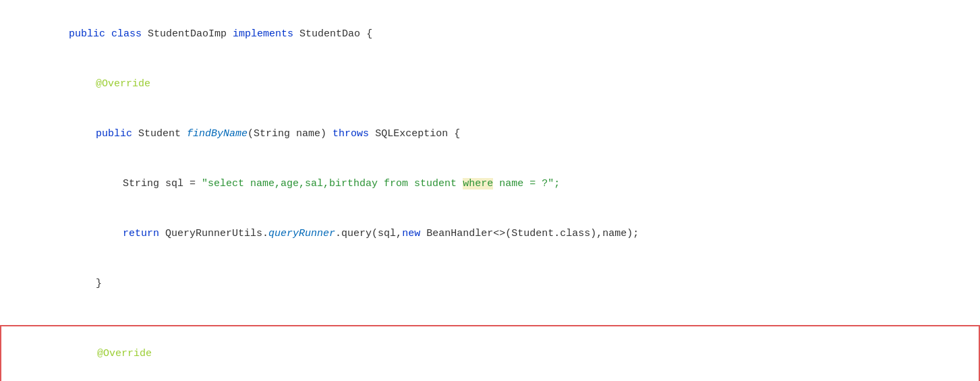 This screenshot has width=980, height=381. Describe the element at coordinates (314, 134) in the screenshot. I see `param-name1: name)` at that location.